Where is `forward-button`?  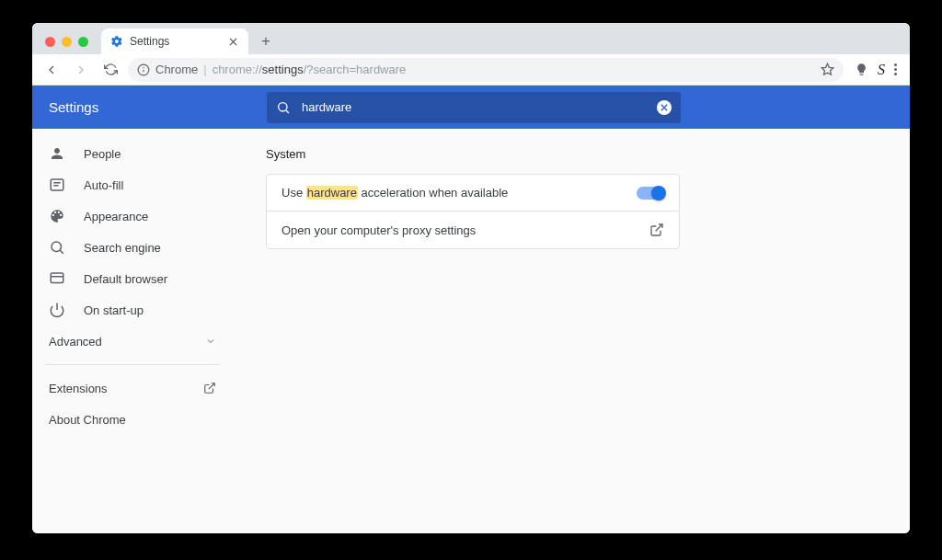
forward-button is located at coordinates (81, 70).